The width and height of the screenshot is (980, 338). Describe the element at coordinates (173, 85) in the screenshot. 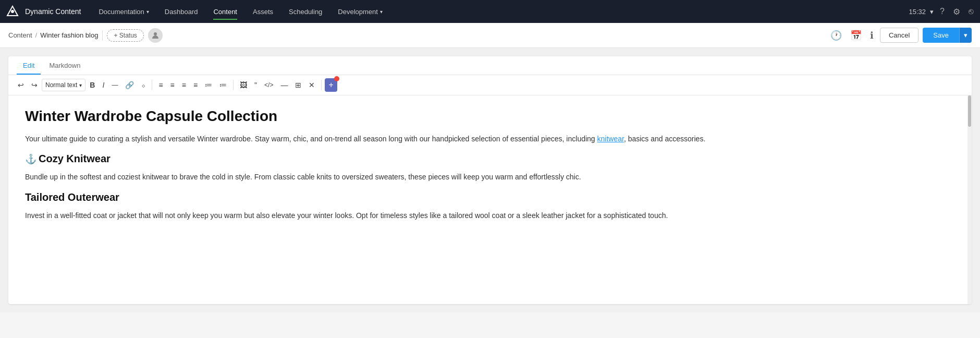

I see `align-center-button: ≡` at that location.